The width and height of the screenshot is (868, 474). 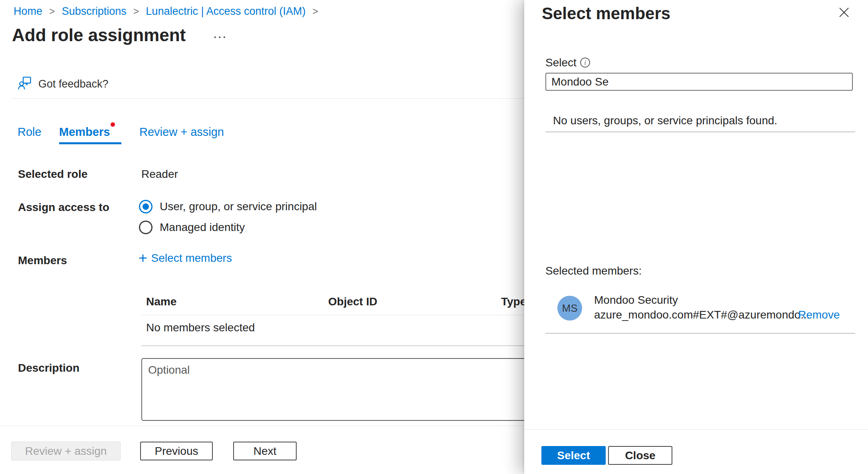 What do you see at coordinates (182, 132) in the screenshot?
I see `tab-review-assign: Review + assign` at bounding box center [182, 132].